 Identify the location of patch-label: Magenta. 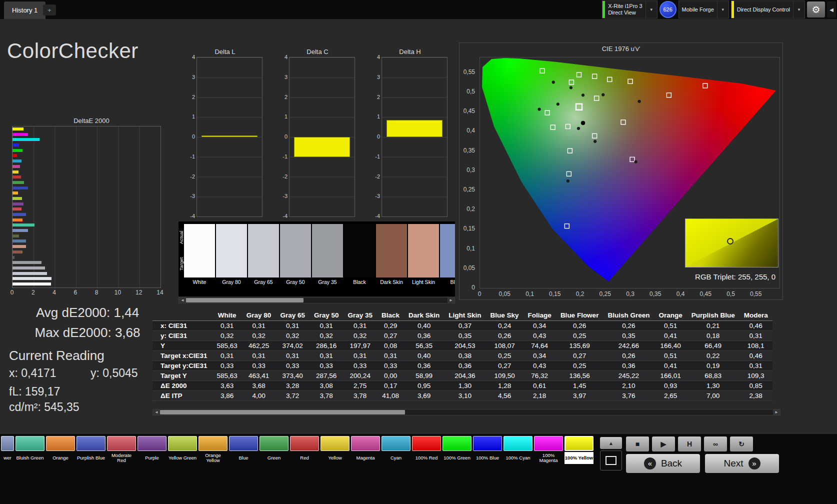
(366, 458).